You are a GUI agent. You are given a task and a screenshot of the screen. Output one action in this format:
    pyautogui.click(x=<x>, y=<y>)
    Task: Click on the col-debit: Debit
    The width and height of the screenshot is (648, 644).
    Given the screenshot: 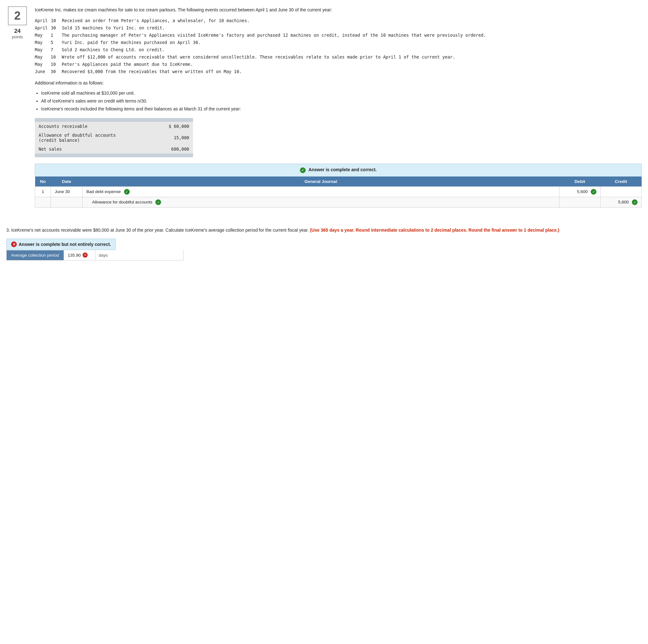 What is the action you would take?
    pyautogui.click(x=580, y=182)
    